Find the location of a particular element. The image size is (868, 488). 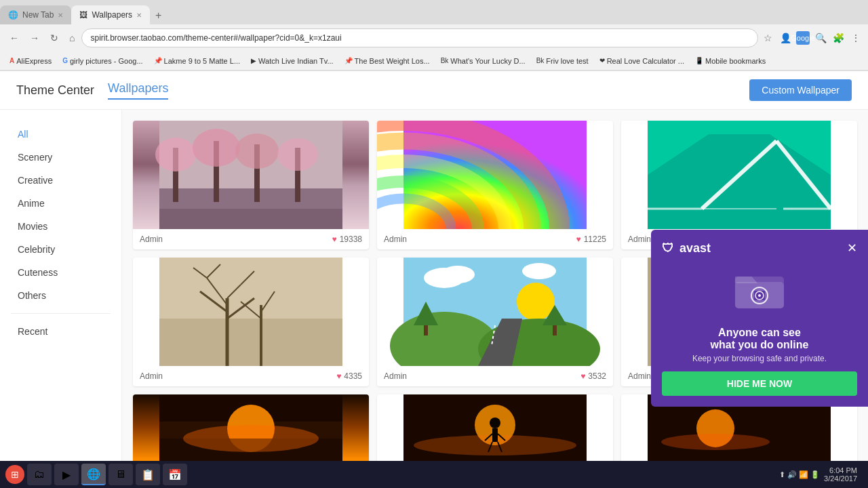

address-bar is located at coordinates (420, 38).